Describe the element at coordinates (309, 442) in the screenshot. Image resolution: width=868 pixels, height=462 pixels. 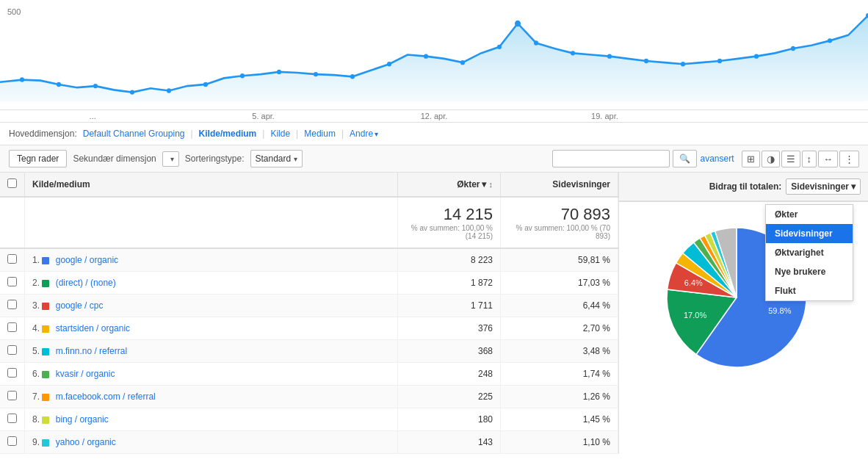
I see `table-row: 9. yahoo / organic 143 1,10 %` at that location.